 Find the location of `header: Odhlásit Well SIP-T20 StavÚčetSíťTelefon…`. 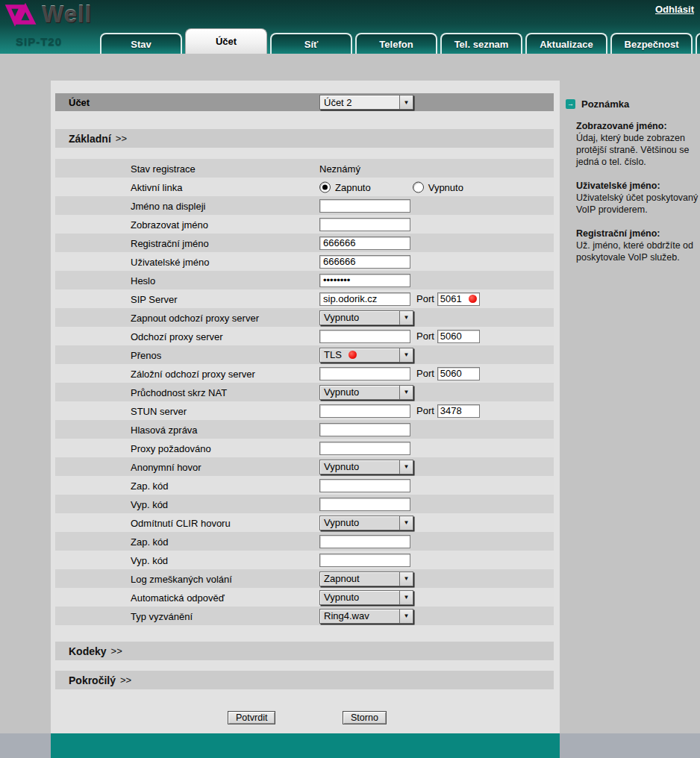

header: Odhlásit Well SIP-T20 StavÚčetSíťTelefon… is located at coordinates (350, 27).